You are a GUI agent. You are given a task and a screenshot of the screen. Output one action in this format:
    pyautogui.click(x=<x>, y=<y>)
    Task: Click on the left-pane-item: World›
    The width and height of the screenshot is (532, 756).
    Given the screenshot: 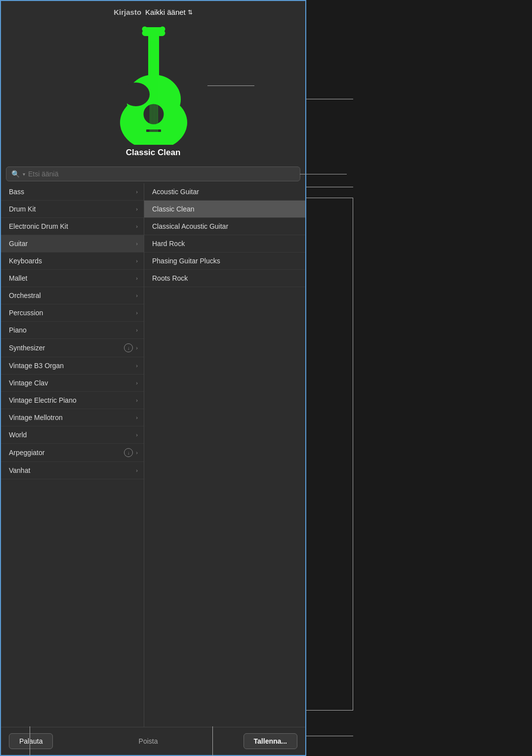 What is the action you would take?
    pyautogui.click(x=72, y=435)
    